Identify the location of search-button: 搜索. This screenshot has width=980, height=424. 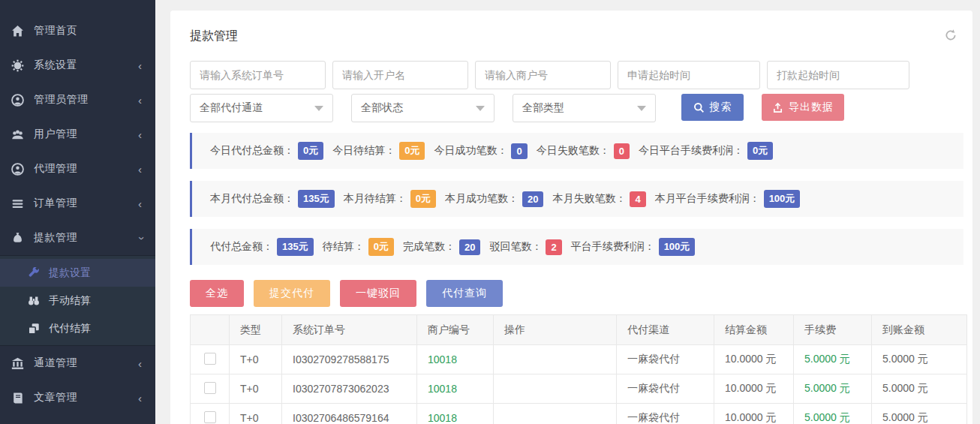
(713, 107).